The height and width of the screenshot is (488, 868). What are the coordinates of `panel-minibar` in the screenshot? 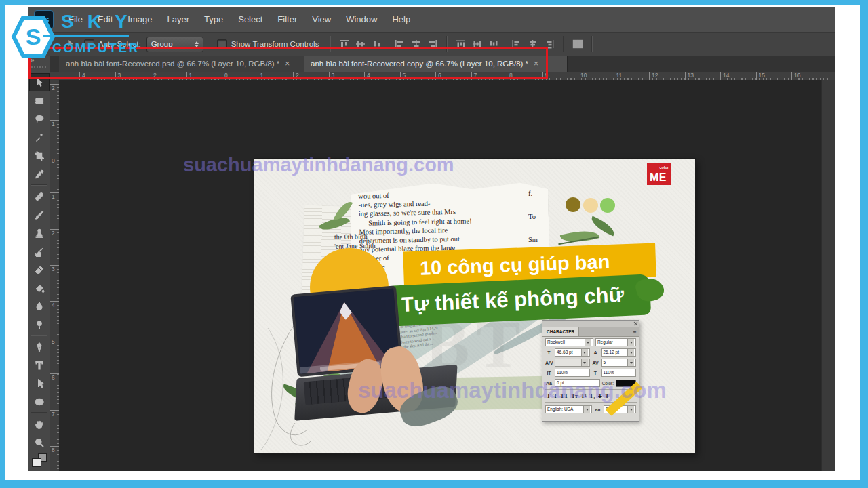 It's located at (591, 324).